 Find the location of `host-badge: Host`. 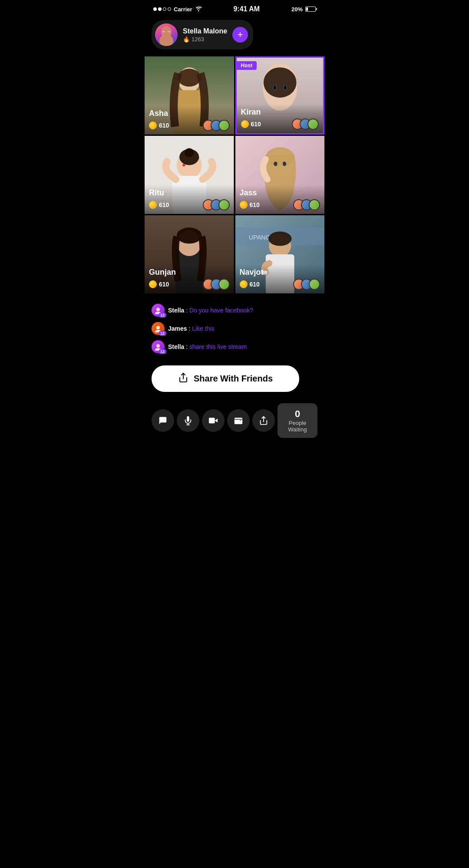

host-badge: Host is located at coordinates (247, 66).